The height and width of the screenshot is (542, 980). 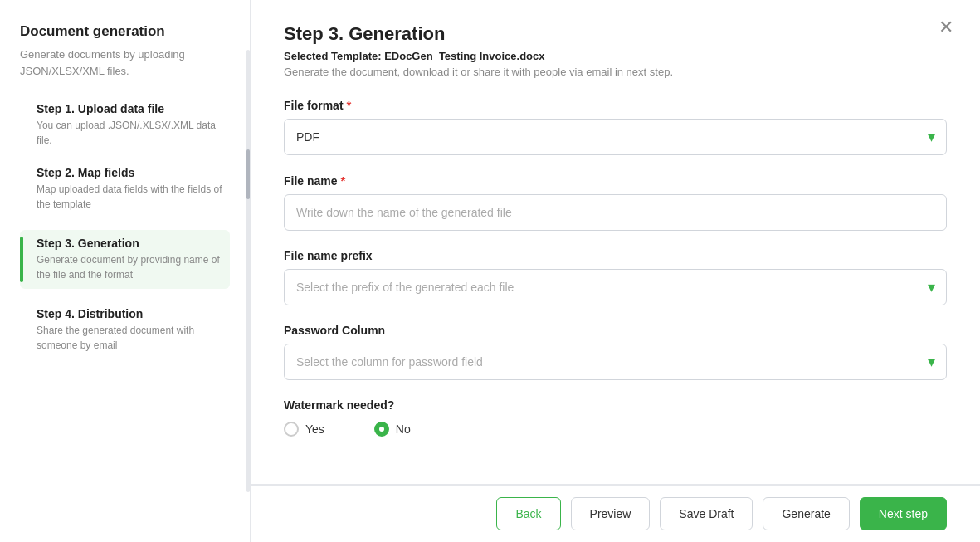 I want to click on close-button: ✕, so click(x=946, y=27).